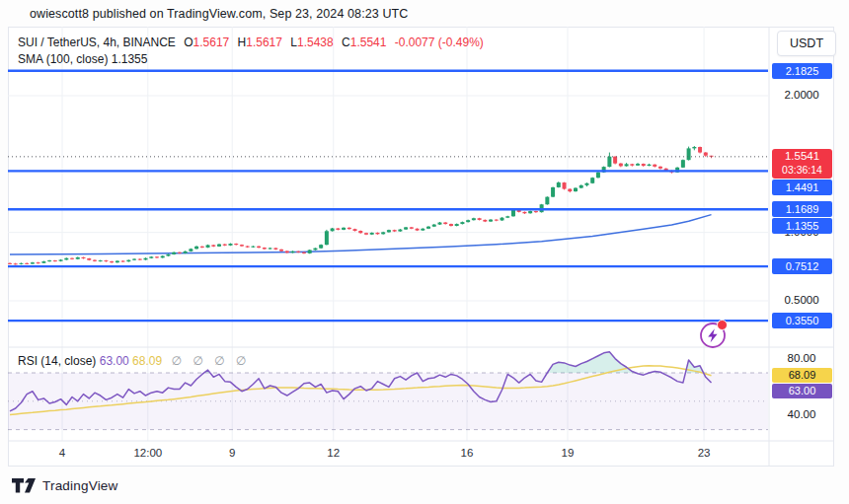 The height and width of the screenshot is (504, 849). I want to click on last-price-value: 1.5541, so click(802, 156).